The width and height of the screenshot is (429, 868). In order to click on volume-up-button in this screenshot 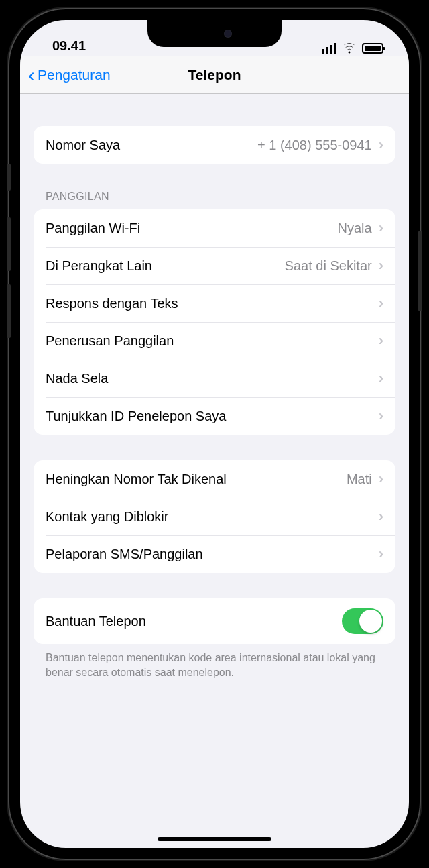, I will do `click(9, 244)`.